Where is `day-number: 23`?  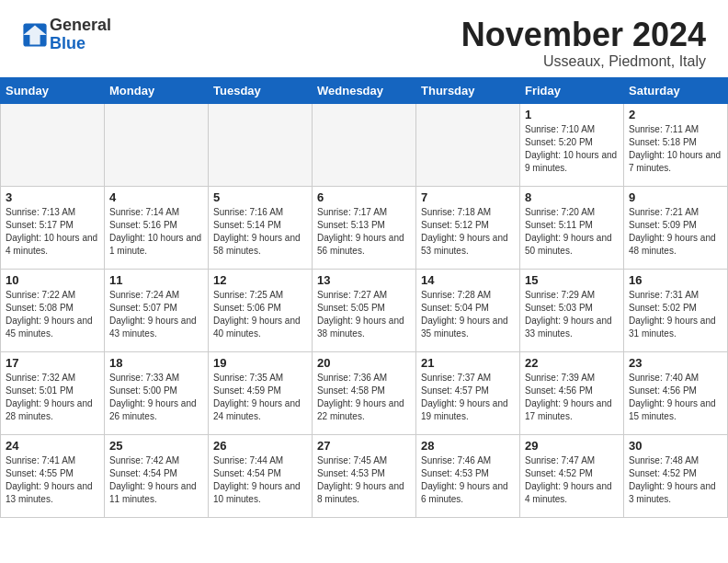 day-number: 23 is located at coordinates (676, 362).